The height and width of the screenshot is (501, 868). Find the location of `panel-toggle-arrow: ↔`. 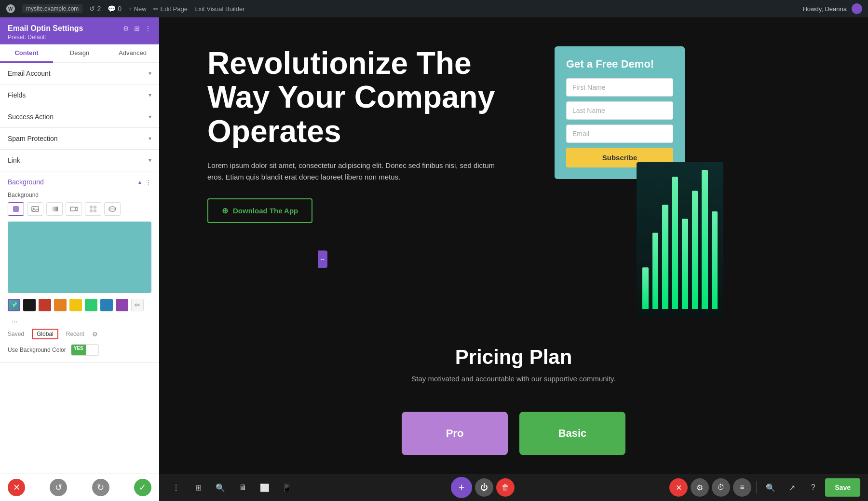

panel-toggle-arrow: ↔ is located at coordinates (323, 259).